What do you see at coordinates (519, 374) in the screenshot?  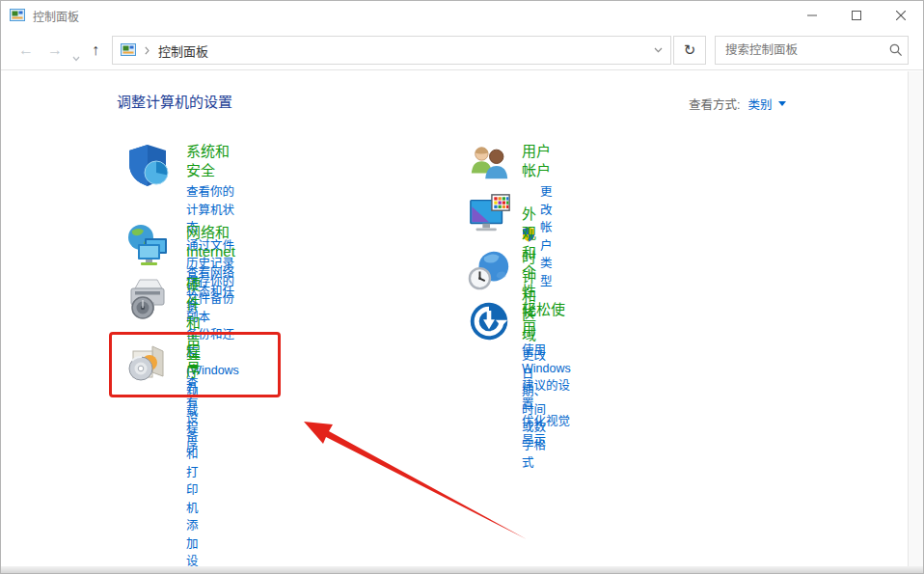 I see `category-ease-of-access: 轻松使用 使用 Windows 建议的设置 优化视觉显示` at bounding box center [519, 374].